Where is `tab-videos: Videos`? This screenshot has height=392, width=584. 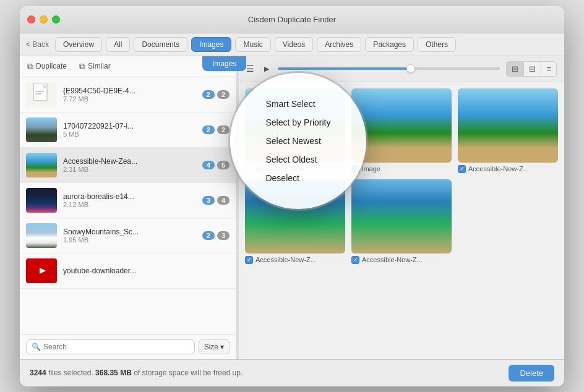
tab-videos: Videos is located at coordinates (294, 45).